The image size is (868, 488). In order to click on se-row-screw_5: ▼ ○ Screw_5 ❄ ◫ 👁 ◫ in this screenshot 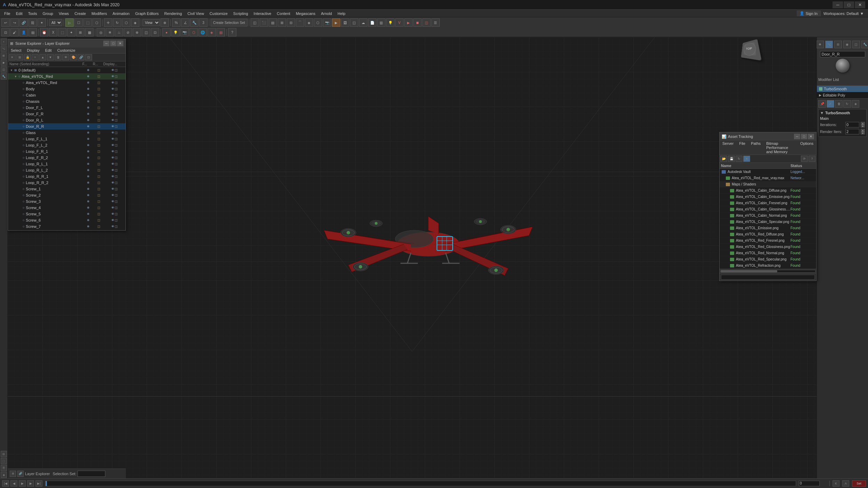, I will do `click(67, 214)`.